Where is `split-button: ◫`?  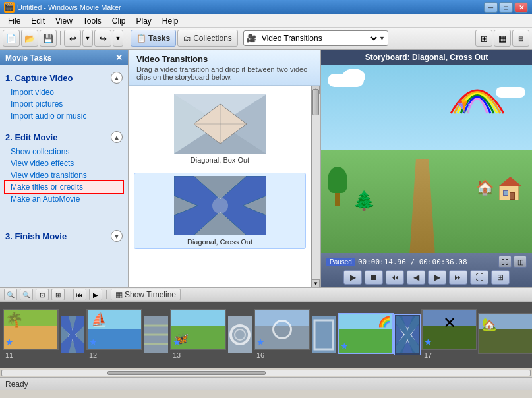 split-button: ◫ is located at coordinates (520, 262).